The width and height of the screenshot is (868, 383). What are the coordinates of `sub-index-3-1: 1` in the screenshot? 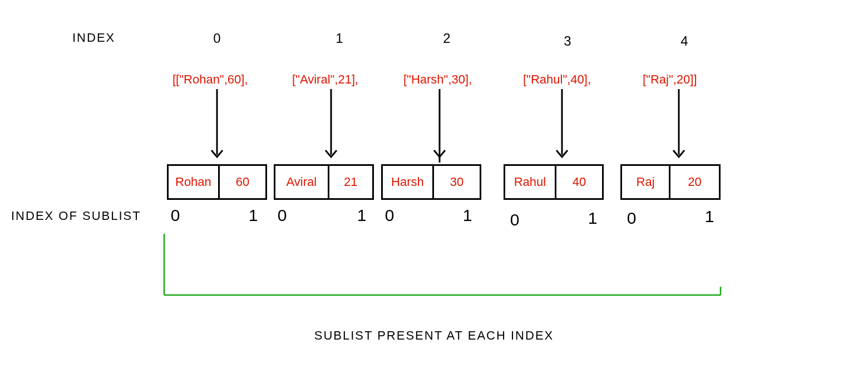 It's located at (593, 218).